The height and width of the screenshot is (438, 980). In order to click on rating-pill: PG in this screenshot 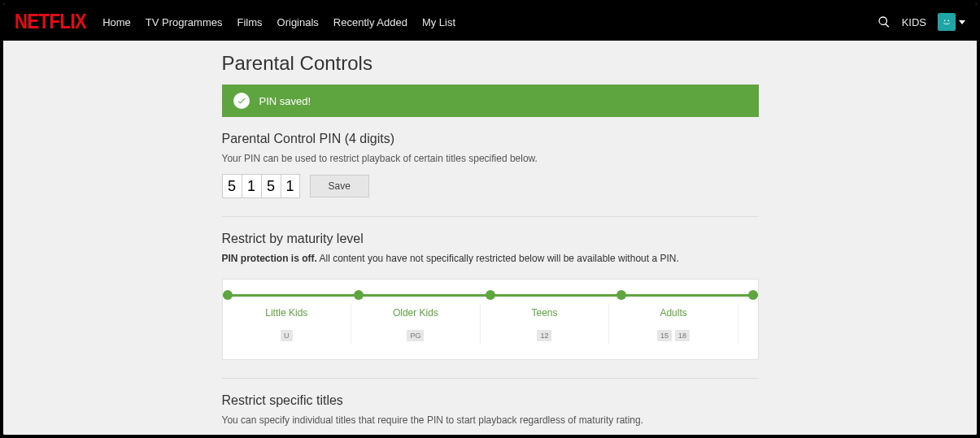, I will do `click(415, 336)`.